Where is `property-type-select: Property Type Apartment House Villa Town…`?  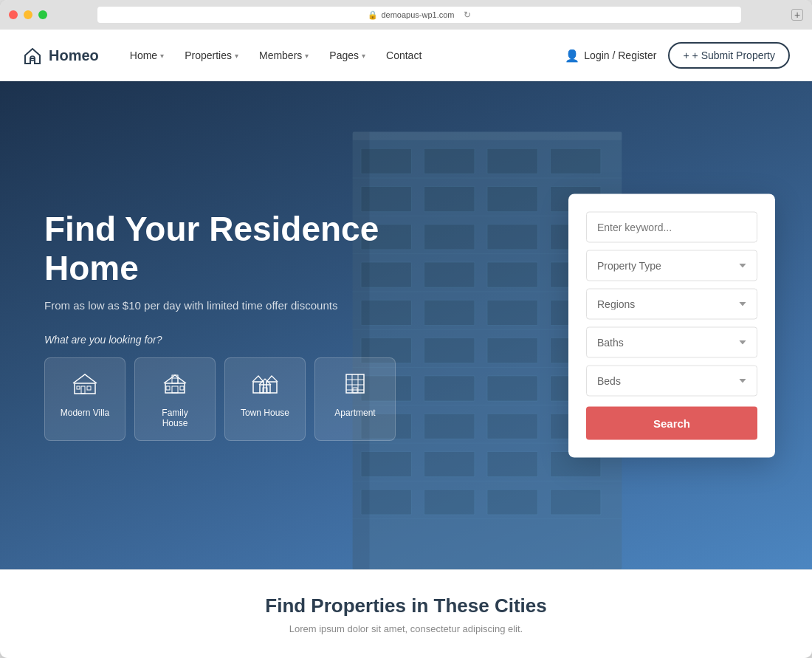 property-type-select: Property Type Apartment House Villa Town… is located at coordinates (672, 265).